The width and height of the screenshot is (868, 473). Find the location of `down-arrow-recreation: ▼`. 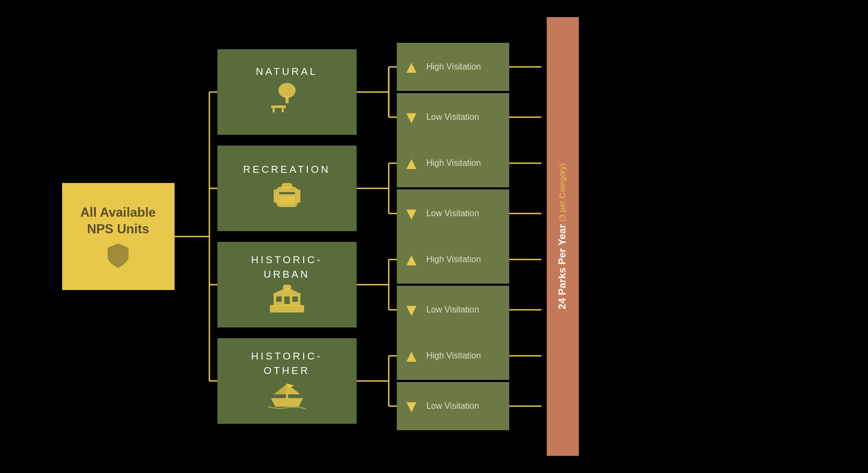

down-arrow-recreation: ▼ is located at coordinates (412, 214).